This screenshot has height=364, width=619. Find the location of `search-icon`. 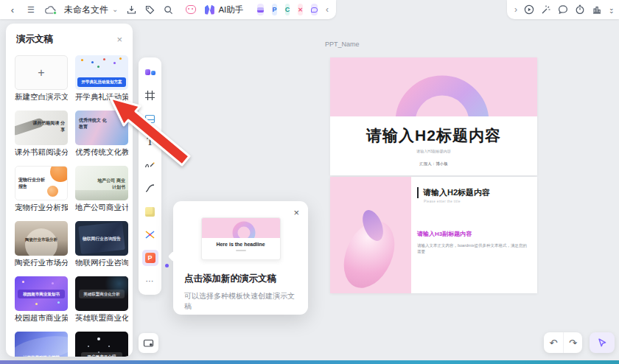

search-icon is located at coordinates (168, 10).